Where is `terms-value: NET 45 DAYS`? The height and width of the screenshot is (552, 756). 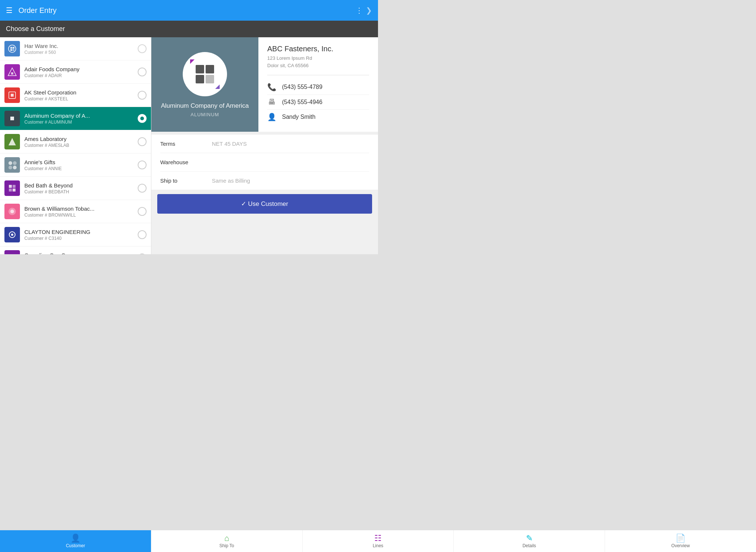
terms-value: NET 45 DAYS is located at coordinates (229, 144).